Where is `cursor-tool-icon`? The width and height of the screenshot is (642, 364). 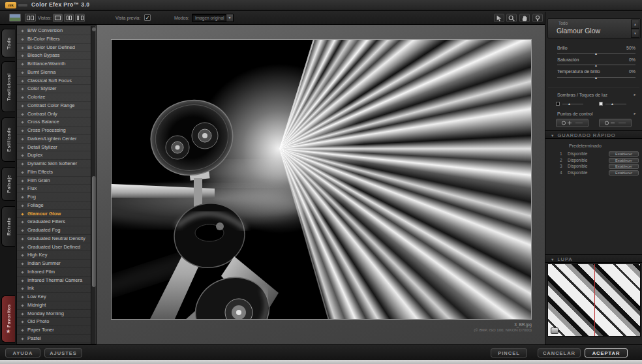 cursor-tool-icon is located at coordinates (499, 18).